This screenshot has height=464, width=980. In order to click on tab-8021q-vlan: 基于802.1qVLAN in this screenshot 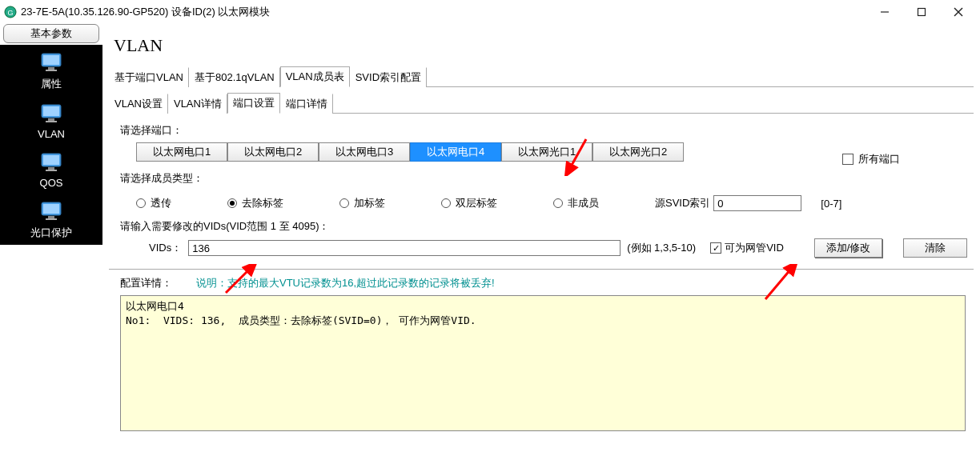, I will do `click(235, 77)`.